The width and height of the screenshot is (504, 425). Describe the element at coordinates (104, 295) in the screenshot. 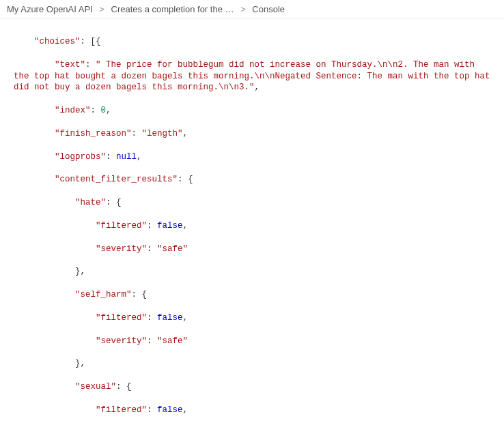

I see `json-key: "self_harm"` at that location.